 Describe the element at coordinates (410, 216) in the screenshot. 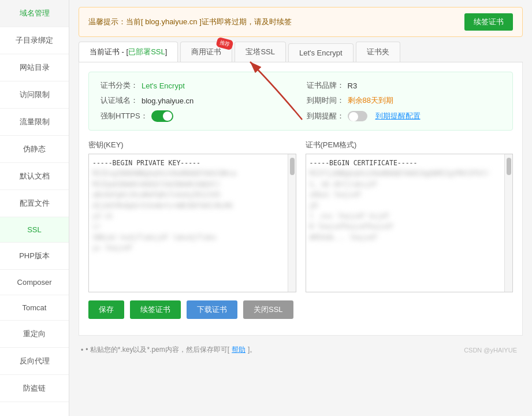

I see `cert-panel: 证书(PEM格式) -----BEGIN CERTIFICATE----- MI…` at that location.